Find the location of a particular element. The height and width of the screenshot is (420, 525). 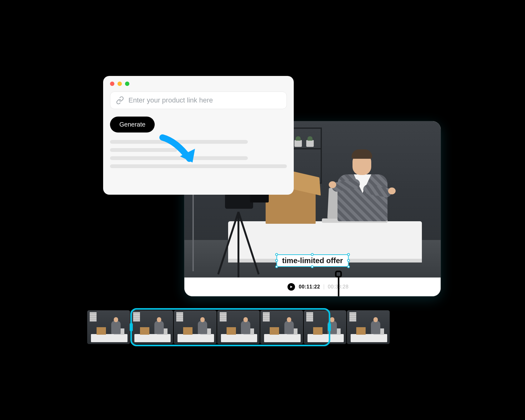

caption-text-overlay: time-limited offer is located at coordinates (312, 261).